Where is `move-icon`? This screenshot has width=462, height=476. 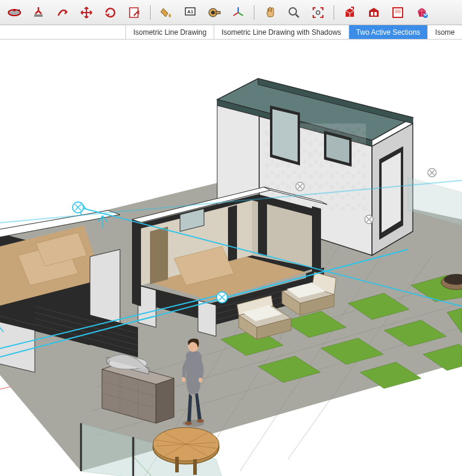 move-icon is located at coordinates (86, 13).